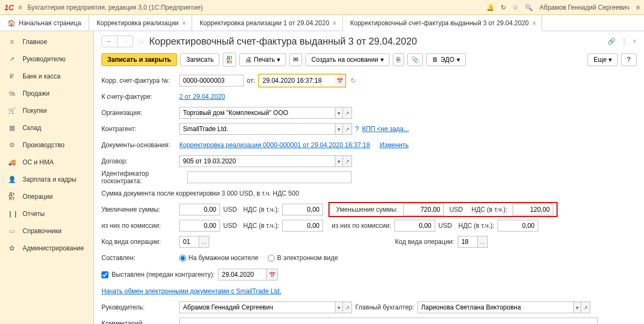 This screenshot has width=644, height=324. I want to click on help-icon: ?, so click(357, 129).